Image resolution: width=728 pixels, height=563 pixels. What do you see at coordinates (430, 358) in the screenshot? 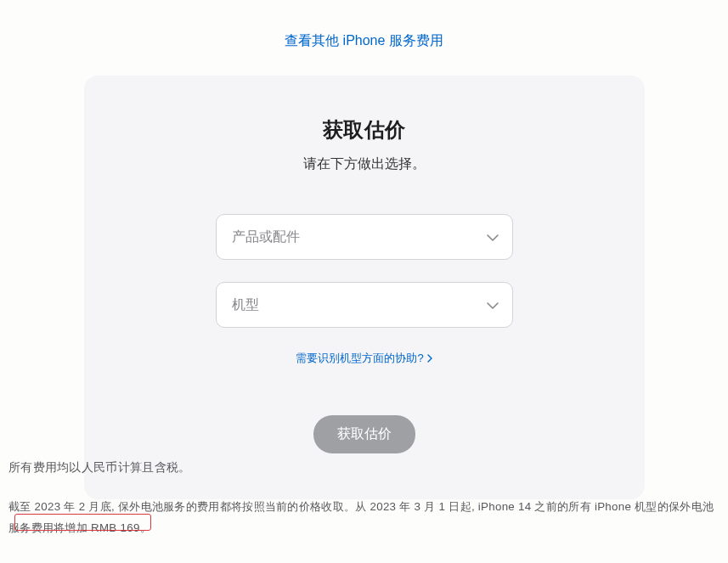
I see `chevron-right-icon` at bounding box center [430, 358].